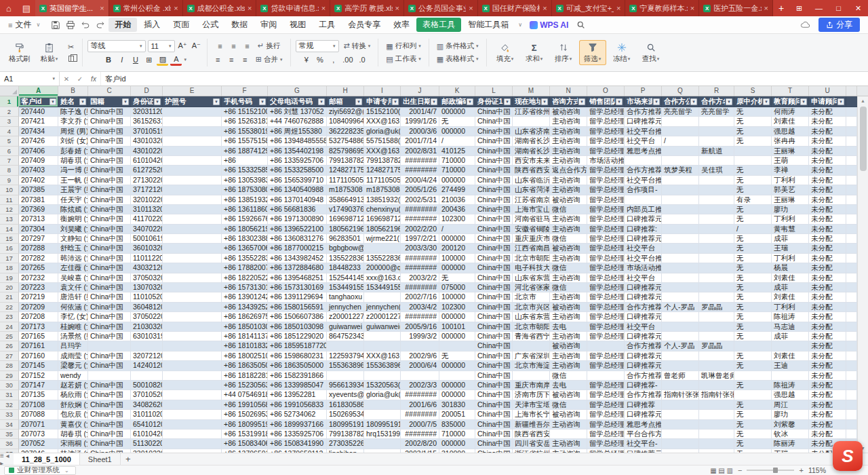  Describe the element at coordinates (420, 278) in the screenshot. I see `cell: 2003/2/2` at that location.